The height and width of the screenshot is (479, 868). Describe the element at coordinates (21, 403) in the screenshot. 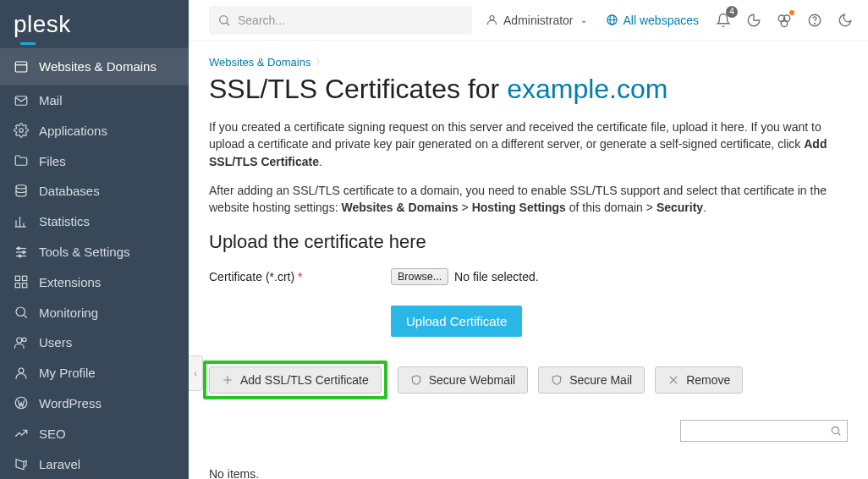

I see `wordpress-icon` at that location.